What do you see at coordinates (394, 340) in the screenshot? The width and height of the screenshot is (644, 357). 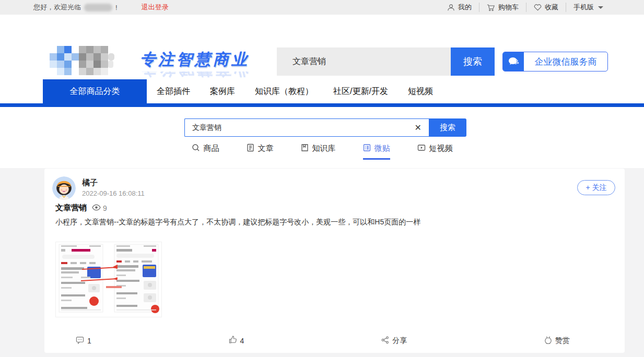 I see `share-action: 分享` at bounding box center [394, 340].